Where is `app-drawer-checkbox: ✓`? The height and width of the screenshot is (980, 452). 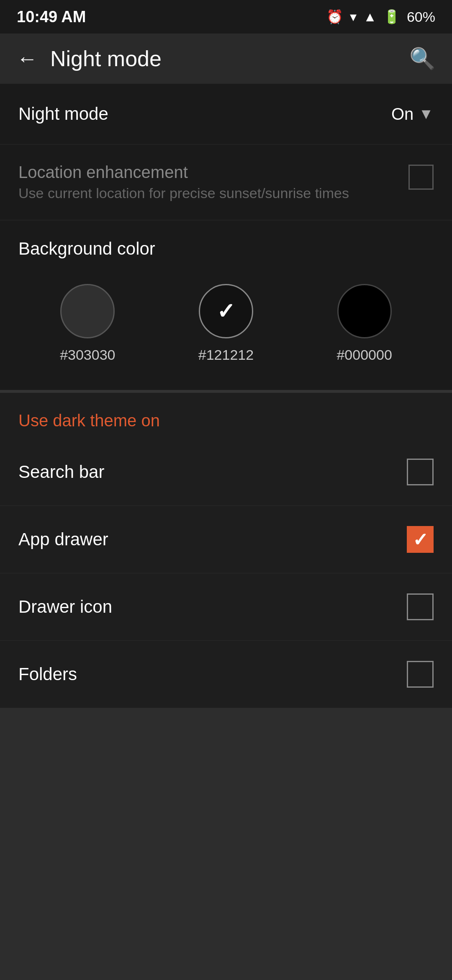 app-drawer-checkbox: ✓ is located at coordinates (420, 539).